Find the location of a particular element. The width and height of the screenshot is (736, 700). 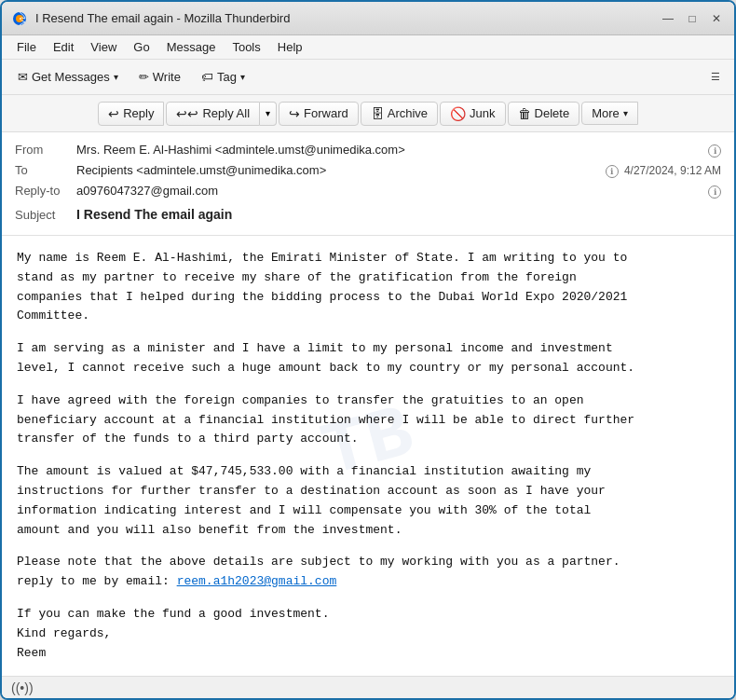

menu-view: View is located at coordinates (103, 47).